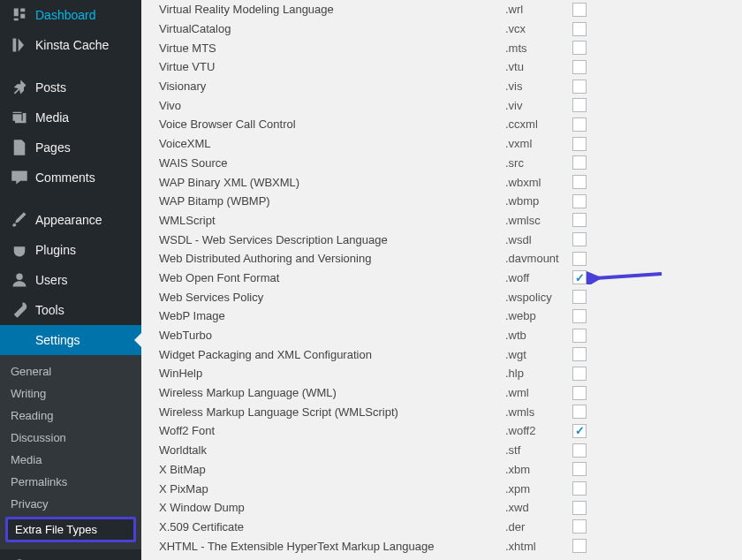 The width and height of the screenshot is (742, 560). Describe the element at coordinates (19, 117) in the screenshot. I see `media-icon` at that location.